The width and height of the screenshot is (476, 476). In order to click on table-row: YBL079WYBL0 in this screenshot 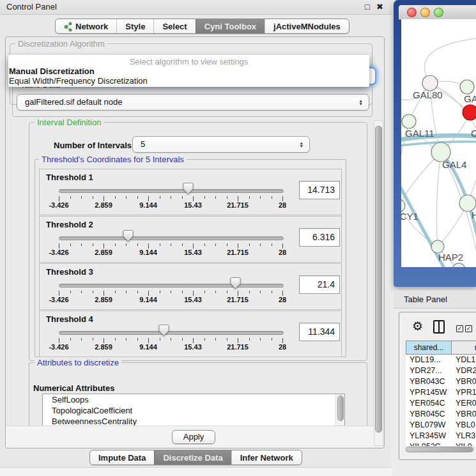, I will do `click(441, 426)`.